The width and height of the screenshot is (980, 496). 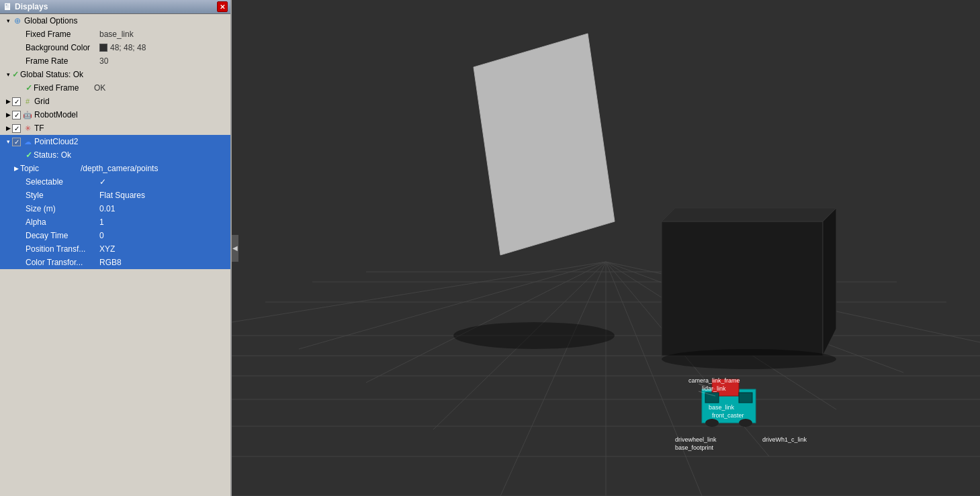 What do you see at coordinates (28, 115) in the screenshot?
I see `robot-icon: 🤖` at bounding box center [28, 115].